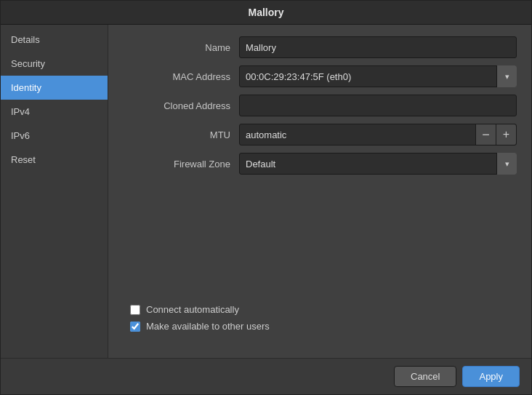  I want to click on mac-label: MAC Address, so click(181, 77).